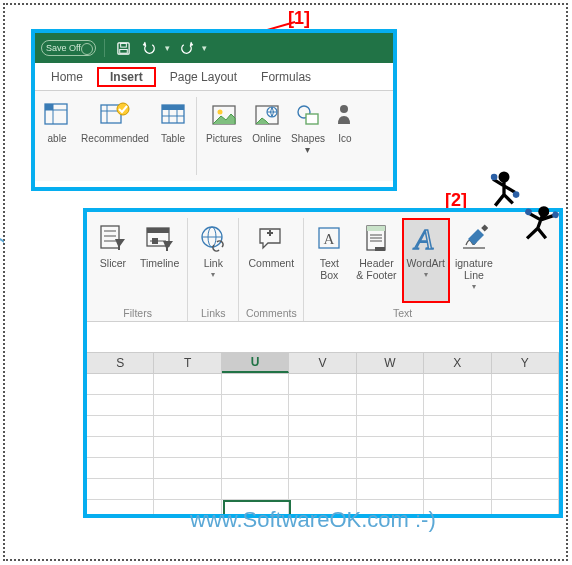 Image resolution: width=572 pixels, height=565 pixels. I want to click on shapes-icon, so click(308, 115).